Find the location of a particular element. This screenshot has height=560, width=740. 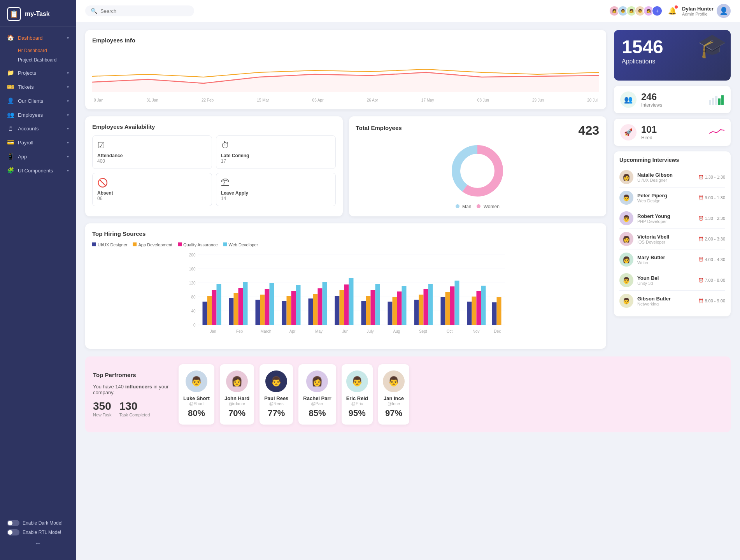

x-label-4: 05 Apr is located at coordinates (318, 100).